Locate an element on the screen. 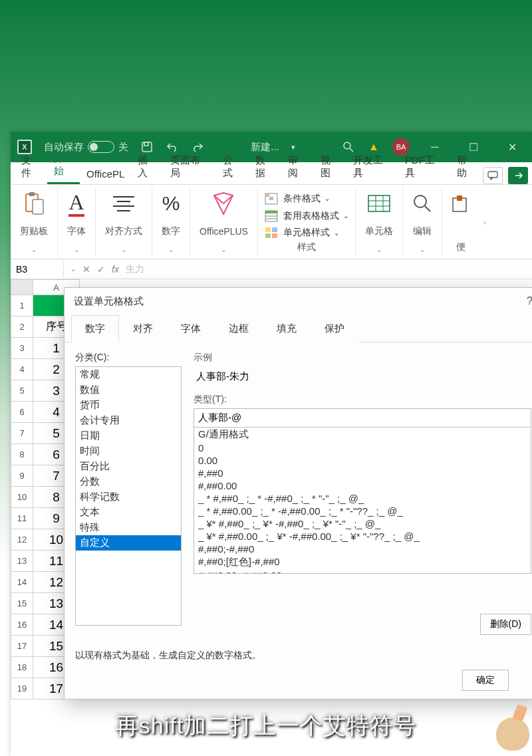  group-label: 单元格 is located at coordinates (379, 231).